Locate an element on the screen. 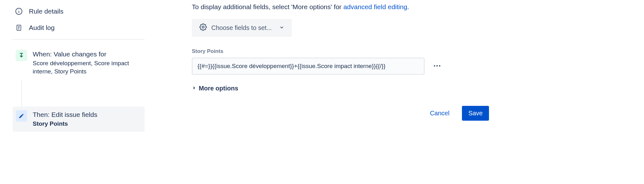  story-points-input is located at coordinates (308, 66).